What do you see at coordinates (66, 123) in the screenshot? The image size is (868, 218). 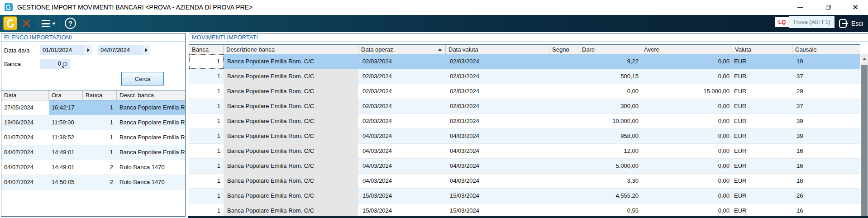 I see `cell-ora: 11:59:00` at bounding box center [66, 123].